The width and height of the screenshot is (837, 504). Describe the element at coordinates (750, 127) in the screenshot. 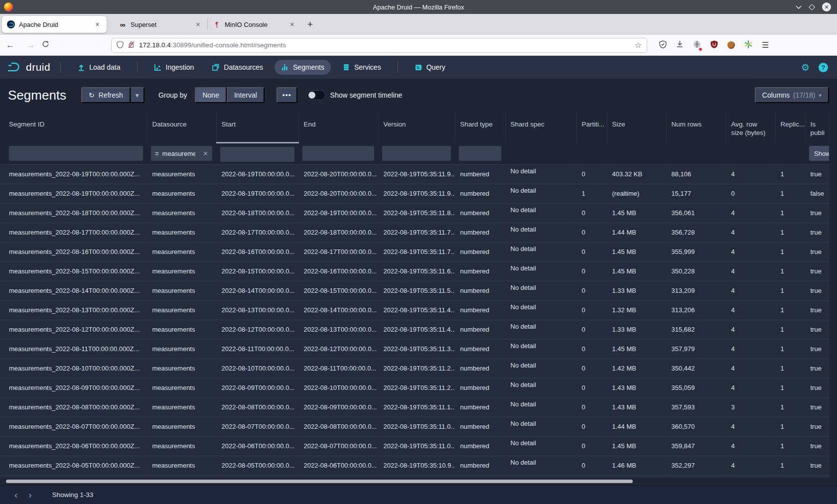

I see `column-header-avg-row-size: Avg. row size (bytes)` at that location.